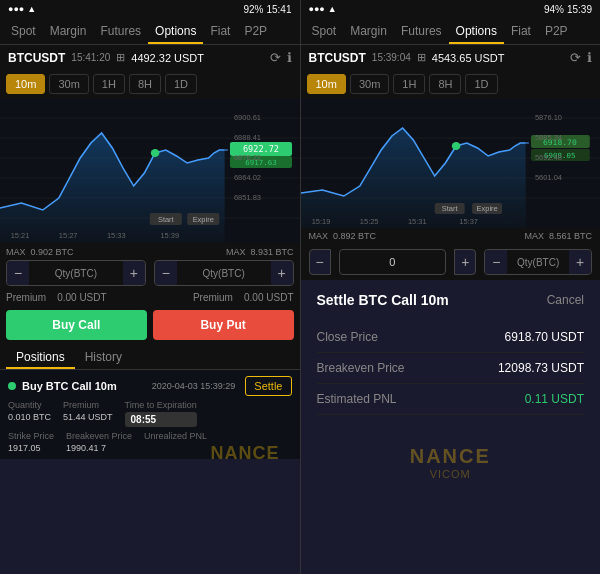 This screenshot has height=574, width=600. Describe the element at coordinates (357, 399) in the screenshot. I see `right-settle-label-2: Estimated PNL` at that location.